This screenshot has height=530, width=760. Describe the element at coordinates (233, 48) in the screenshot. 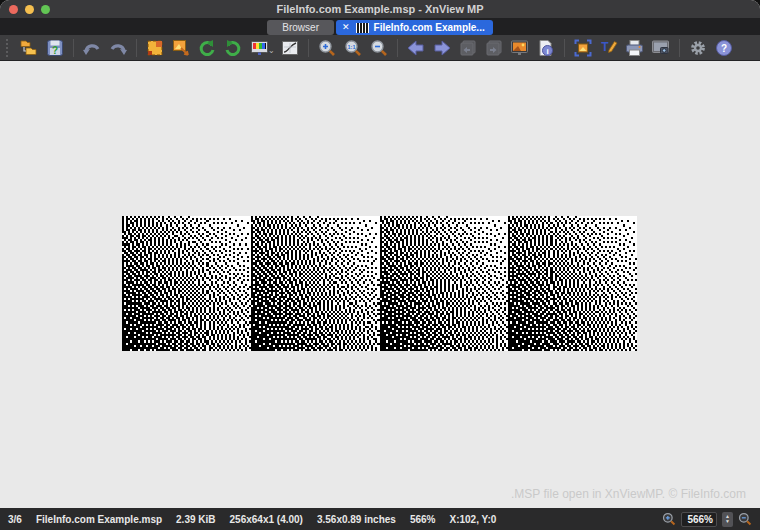

I see `rotate-right-icon` at that location.